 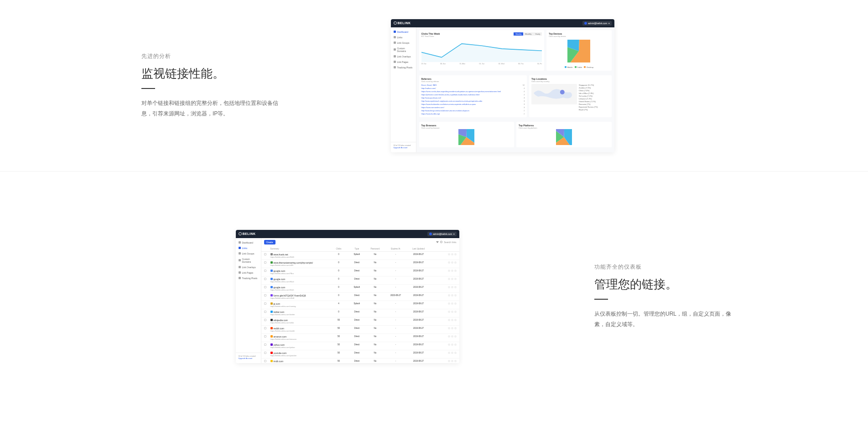 I want to click on referrer-item: Direct, Email, SMS92, so click(x=473, y=85).